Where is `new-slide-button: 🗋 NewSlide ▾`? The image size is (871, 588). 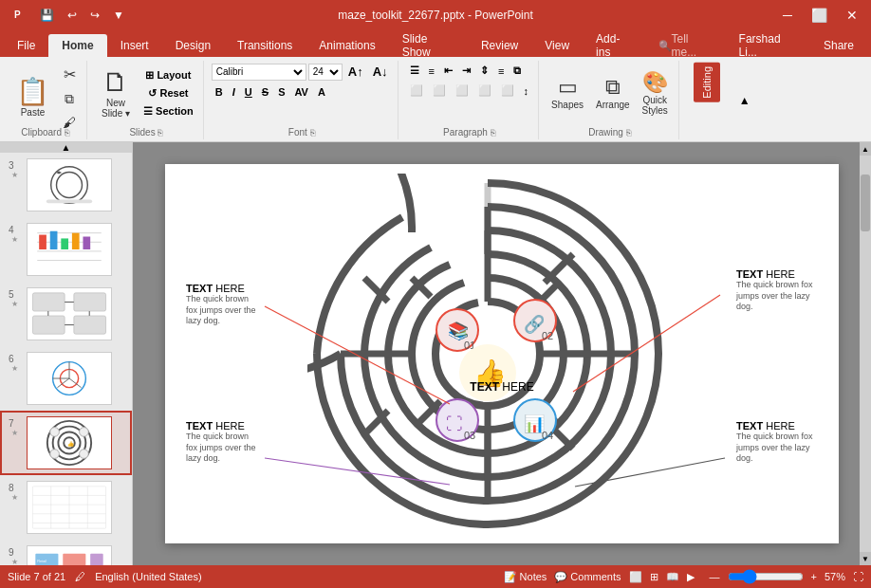 new-slide-button: 🗋 NewSlide ▾ is located at coordinates (116, 94).